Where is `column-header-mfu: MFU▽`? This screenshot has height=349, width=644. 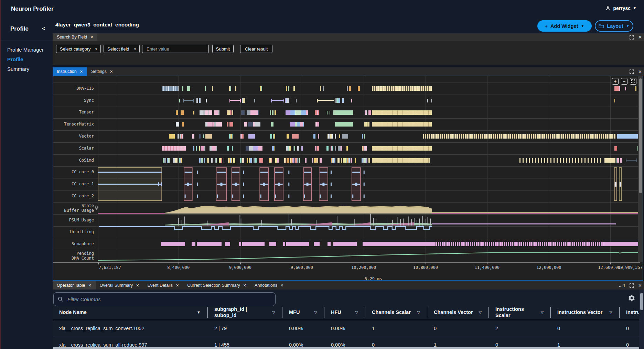
column-header-mfu: MFU▽ is located at coordinates (303, 312).